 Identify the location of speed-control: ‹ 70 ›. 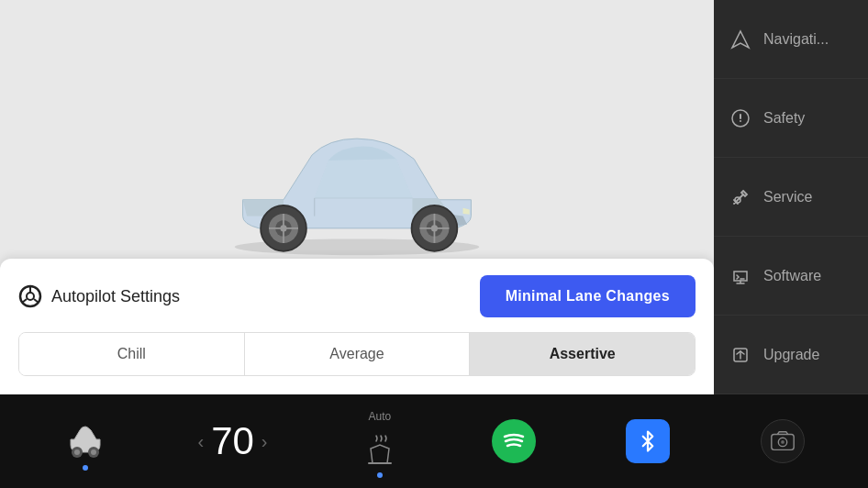
(232, 441).